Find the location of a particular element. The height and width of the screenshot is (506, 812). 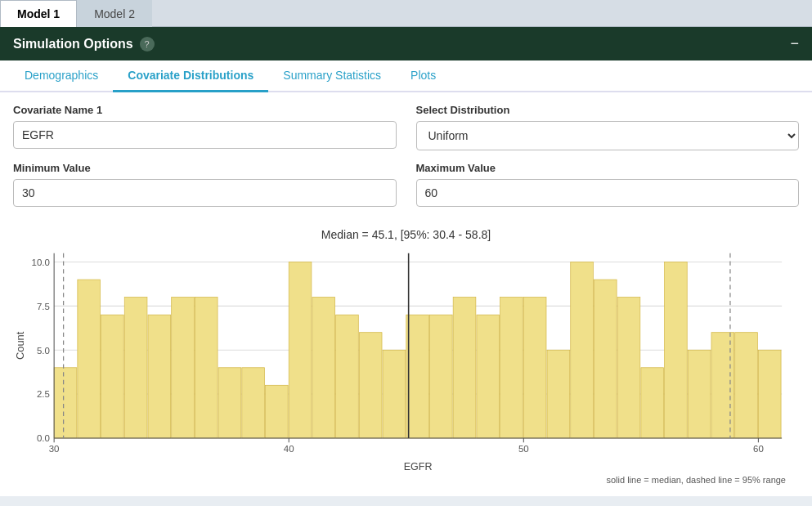

tab-covariate-distributions: Covariate Distributions is located at coordinates (191, 77).